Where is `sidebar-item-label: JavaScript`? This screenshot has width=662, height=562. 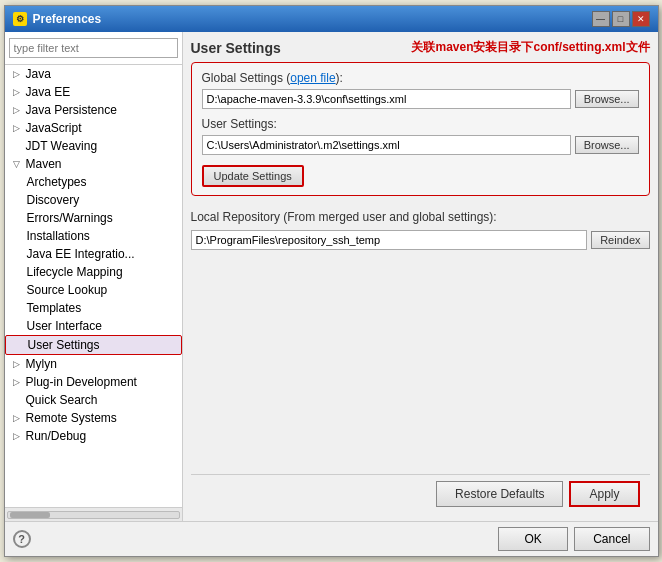 sidebar-item-label: JavaScript is located at coordinates (54, 128).